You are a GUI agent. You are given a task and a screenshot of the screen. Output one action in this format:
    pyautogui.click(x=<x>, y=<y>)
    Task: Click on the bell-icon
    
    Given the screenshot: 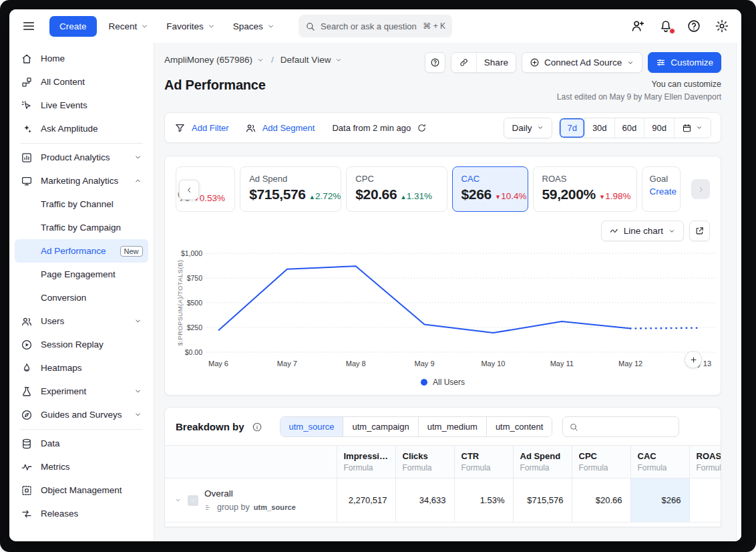 What is the action you would take?
    pyautogui.click(x=666, y=26)
    